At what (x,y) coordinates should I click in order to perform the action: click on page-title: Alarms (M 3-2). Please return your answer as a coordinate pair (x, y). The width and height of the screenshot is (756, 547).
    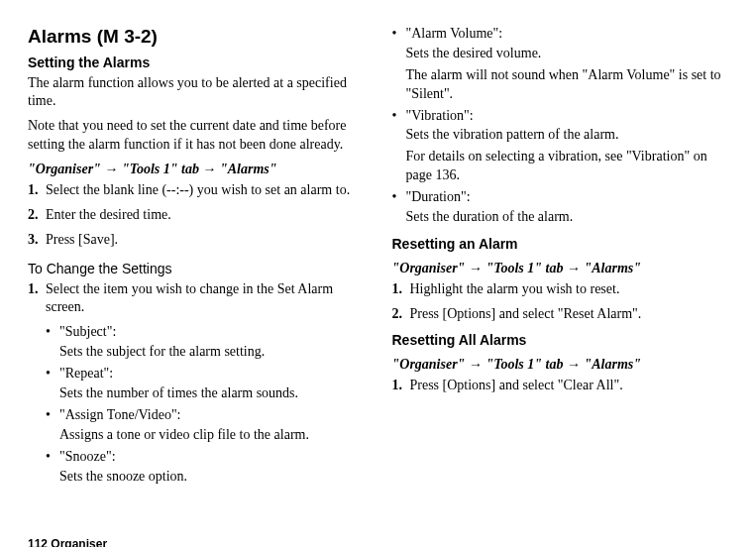
    Looking at the image, I should click on (196, 37).